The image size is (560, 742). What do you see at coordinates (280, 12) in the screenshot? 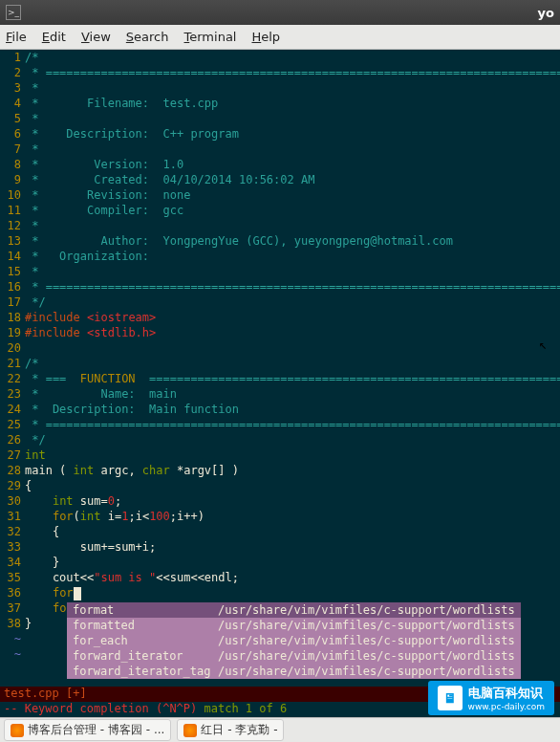
I see `window-titlebar: >_ yo` at bounding box center [280, 12].